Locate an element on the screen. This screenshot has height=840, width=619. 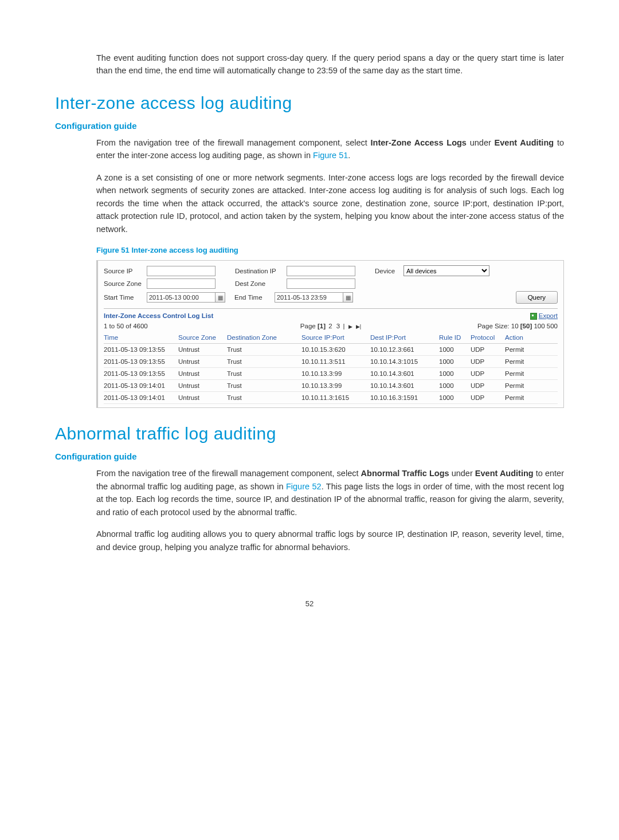
source-zone-input is located at coordinates (181, 284).